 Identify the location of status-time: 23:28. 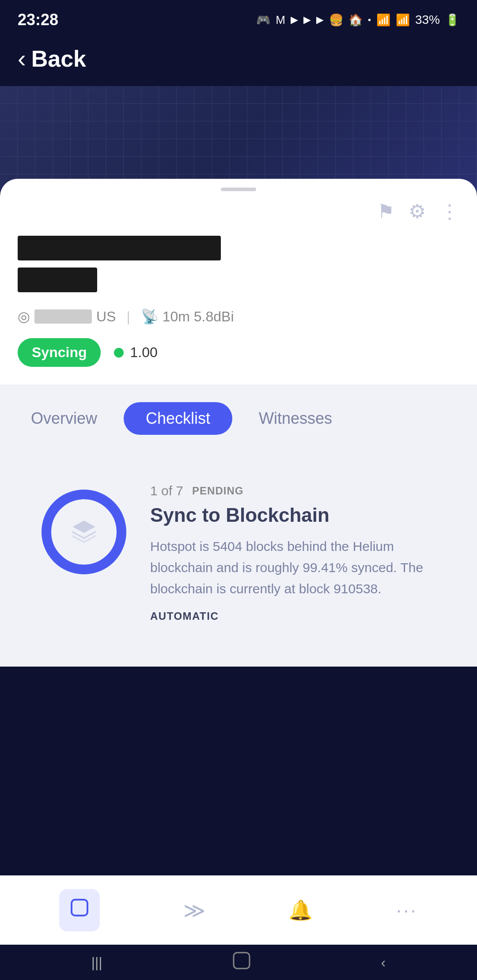
(38, 20).